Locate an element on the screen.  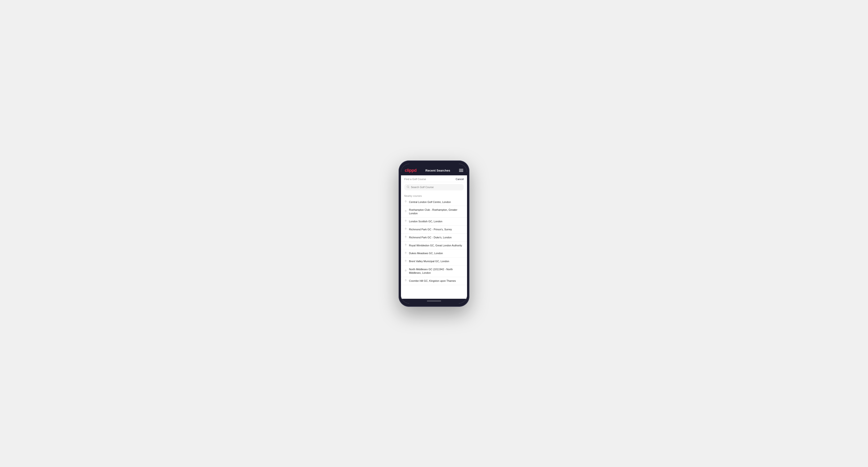
course-name: Richmond Park GC - Prince's, Surrey is located at coordinates (431, 229).